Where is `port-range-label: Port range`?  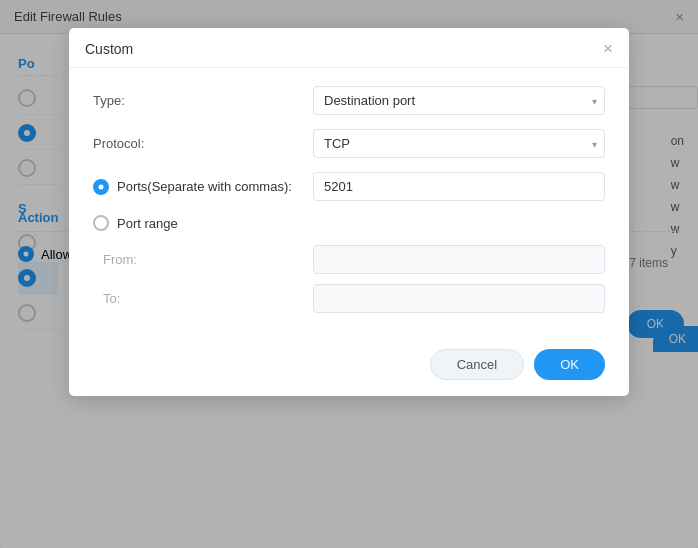
port-range-label: Port range is located at coordinates (148, 224).